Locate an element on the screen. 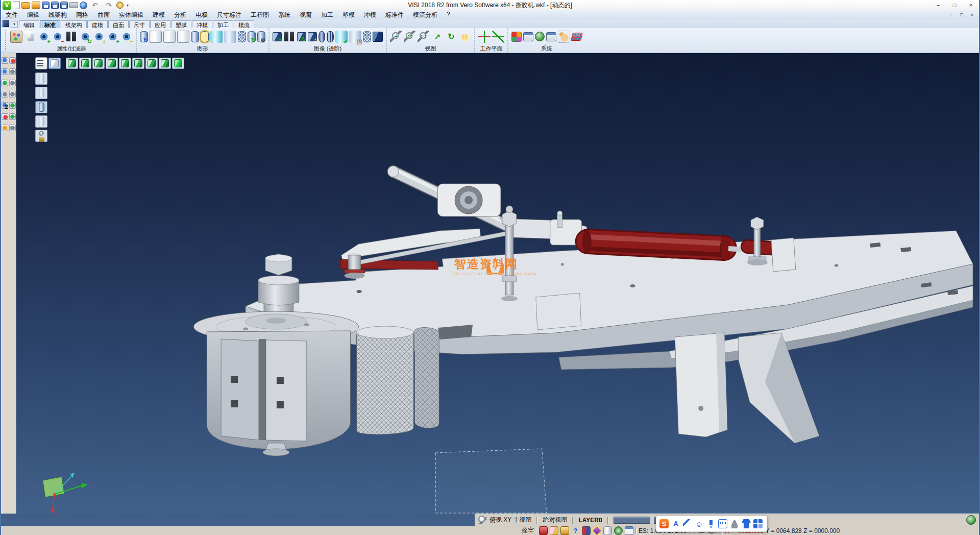 The height and width of the screenshot is (535, 980). close-button: × is located at coordinates (971, 5).